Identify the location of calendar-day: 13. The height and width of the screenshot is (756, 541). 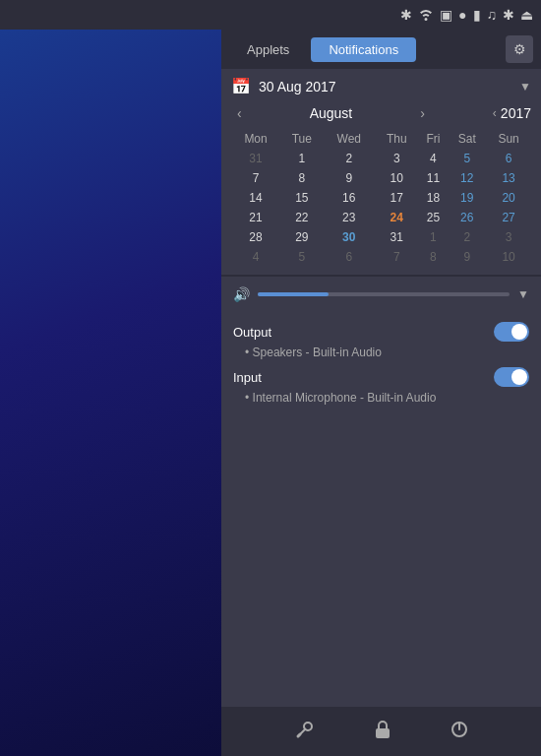
(509, 178).